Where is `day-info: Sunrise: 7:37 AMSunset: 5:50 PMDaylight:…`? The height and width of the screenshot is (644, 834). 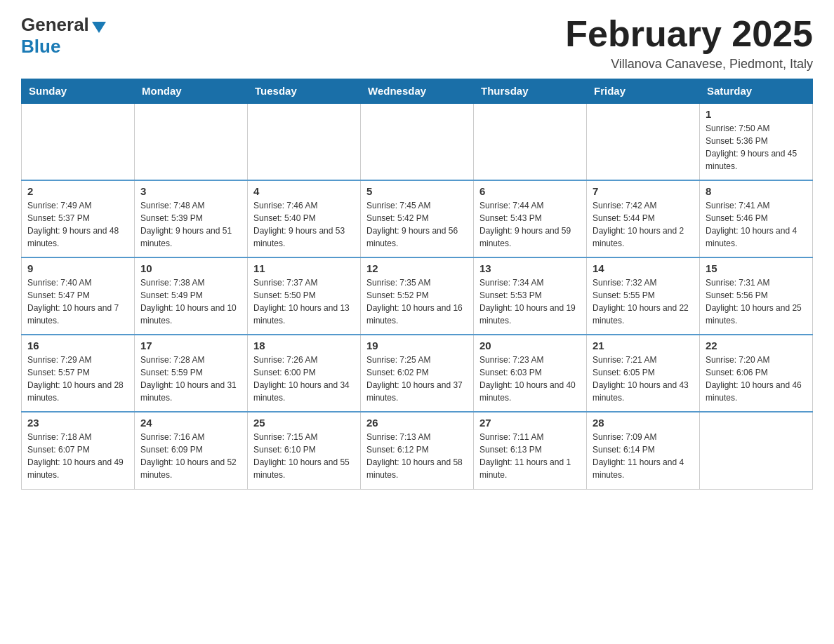 day-info: Sunrise: 7:37 AMSunset: 5:50 PMDaylight:… is located at coordinates (304, 302).